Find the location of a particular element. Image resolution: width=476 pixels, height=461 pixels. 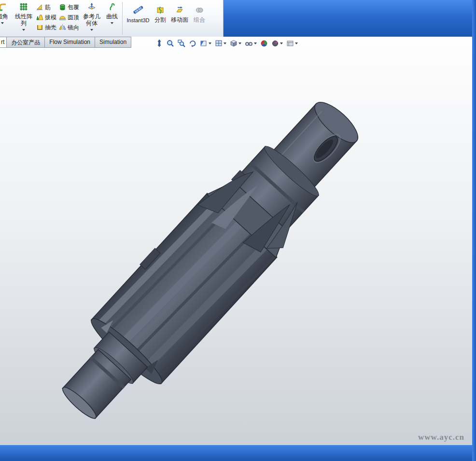

dome-label: 圆顶 is located at coordinates (73, 17).